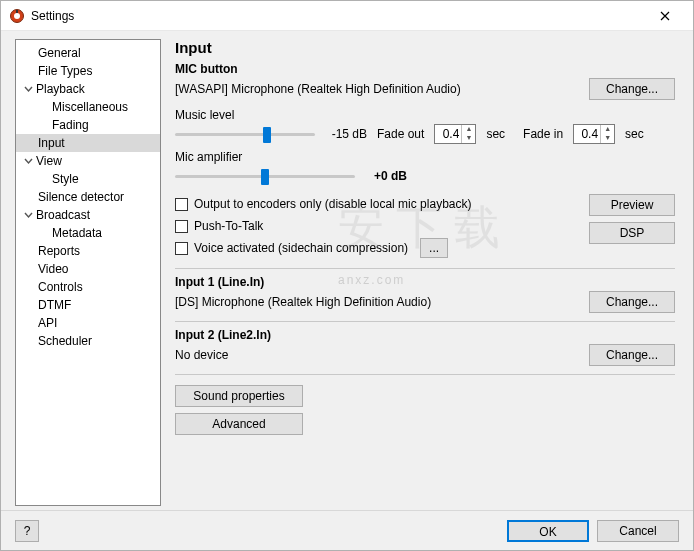  Describe the element at coordinates (64, 341) in the screenshot. I see `sidebar-item-label: Scheduler` at that location.